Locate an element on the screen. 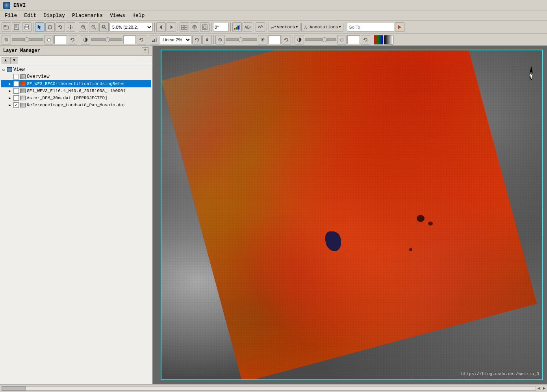 This screenshot has height=392, width=547. pan-tool-button is located at coordinates (50, 27).